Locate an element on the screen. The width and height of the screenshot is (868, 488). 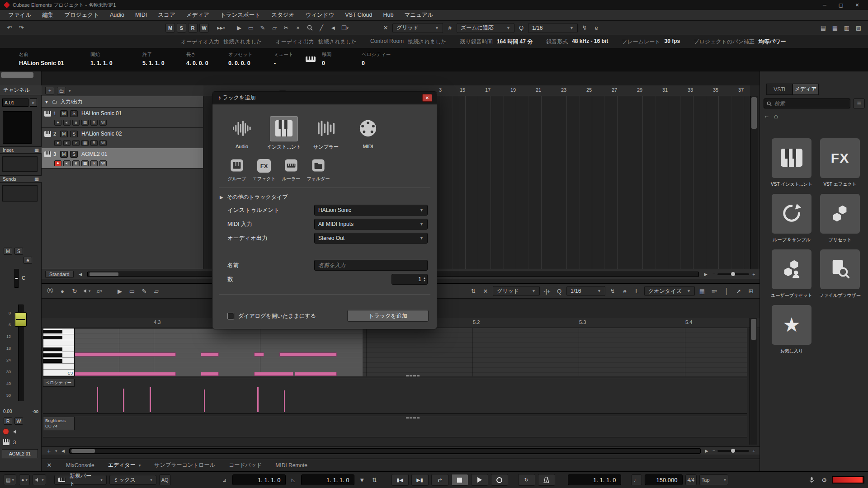
menu-manual: マニュアル is located at coordinates (419, 15).